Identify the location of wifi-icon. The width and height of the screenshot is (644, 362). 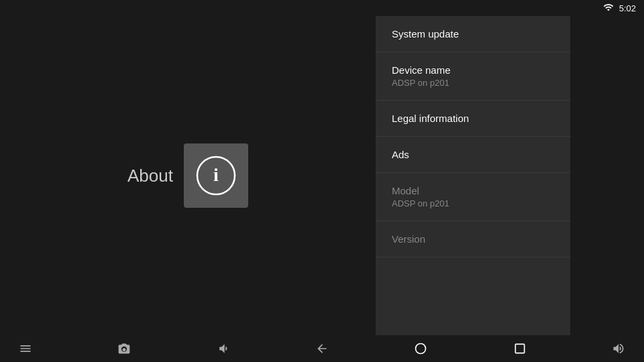
(608, 8).